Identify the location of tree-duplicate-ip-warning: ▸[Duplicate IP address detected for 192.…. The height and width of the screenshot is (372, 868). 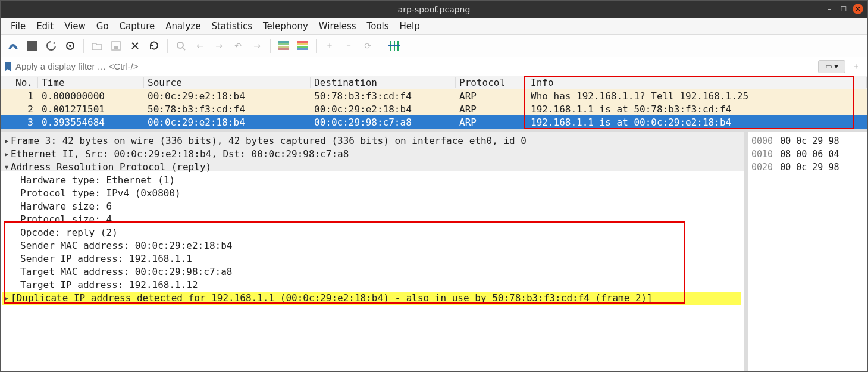
(371, 298).